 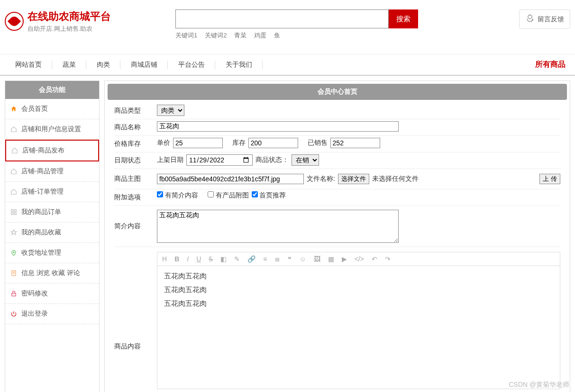 What do you see at coordinates (239, 143) in the screenshot?
I see `label-stock: 库存` at bounding box center [239, 143].